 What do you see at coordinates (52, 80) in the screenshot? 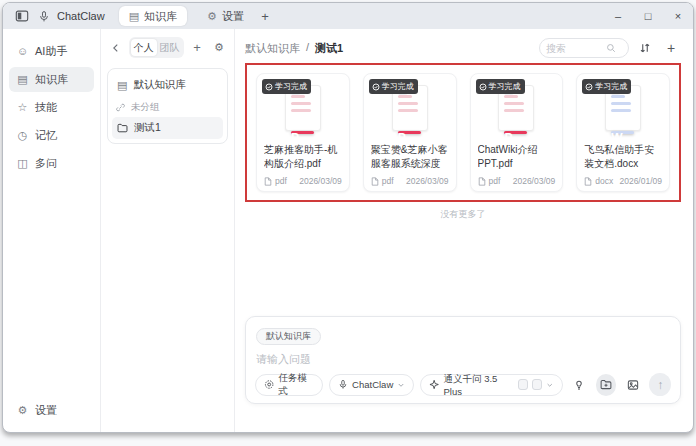
I see `sidebar-item-label: 知识库` at bounding box center [52, 80].